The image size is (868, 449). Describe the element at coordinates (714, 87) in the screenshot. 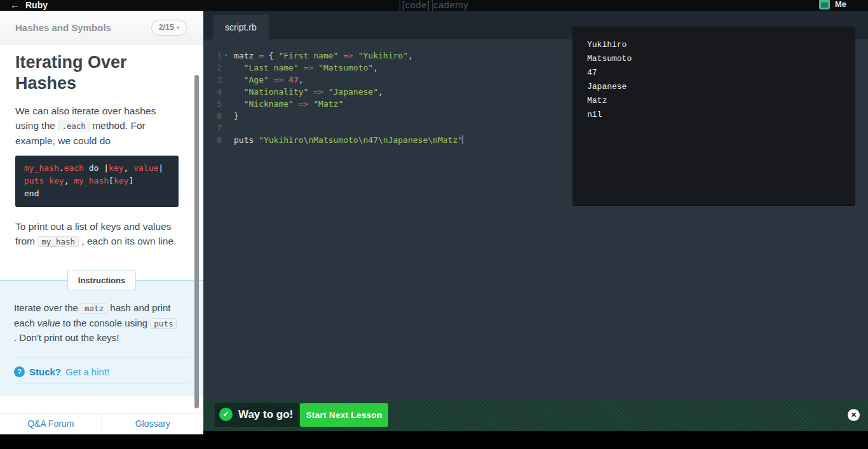

I see `console-line: Japanese` at that location.